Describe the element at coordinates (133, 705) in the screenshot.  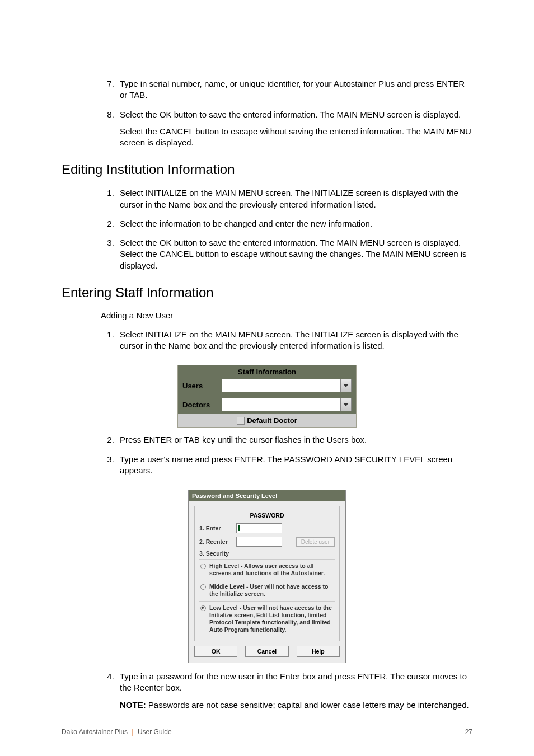
I see `note-label: NOTE:` at that location.